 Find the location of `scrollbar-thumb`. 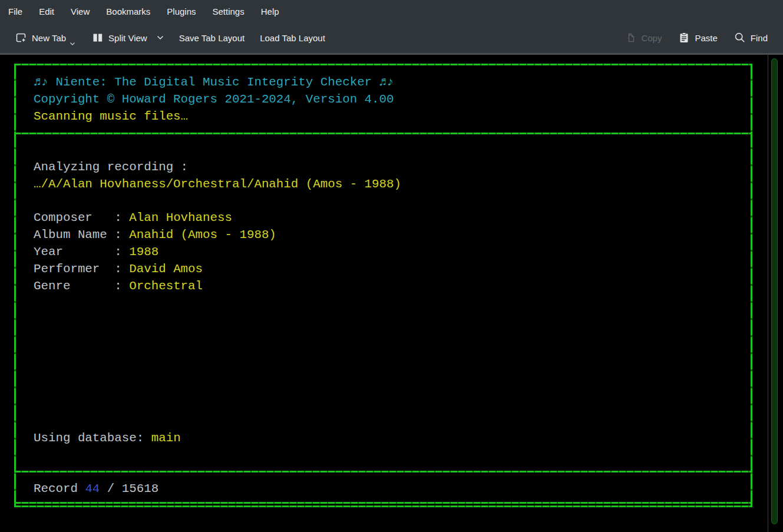

scrollbar-thumb is located at coordinates (774, 291).